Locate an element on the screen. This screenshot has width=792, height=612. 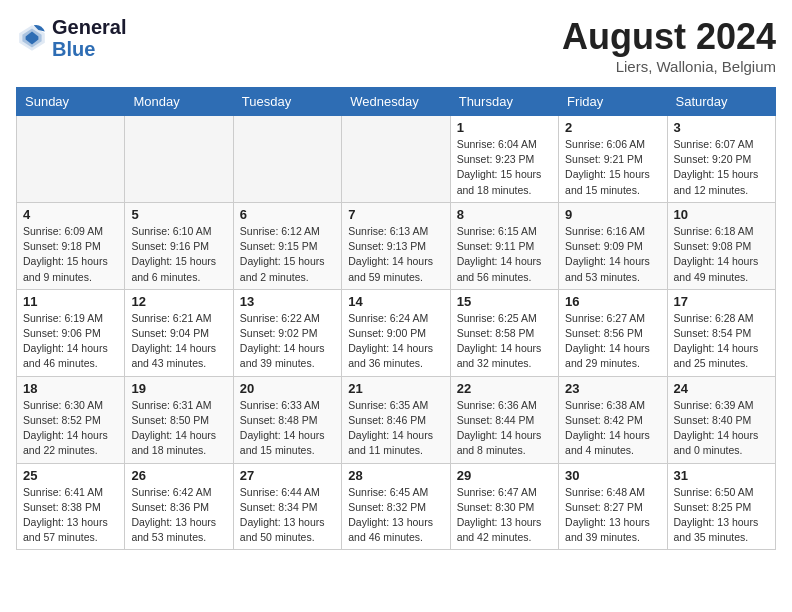
day-number: 19 is located at coordinates (178, 388).